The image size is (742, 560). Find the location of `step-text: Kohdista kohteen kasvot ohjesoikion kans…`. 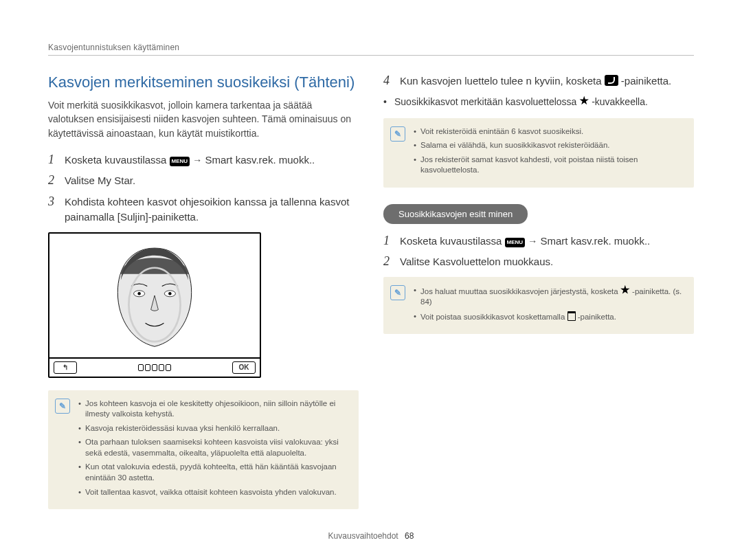

step-text: Kohdista kohteen kasvot ohjesoikion kans… is located at coordinates (212, 210).